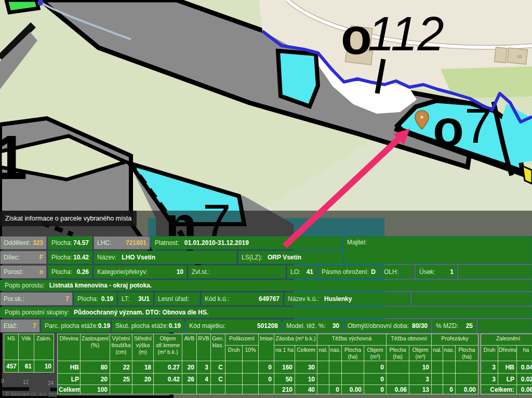  Describe the element at coordinates (347, 299) in the screenshot. I see `field-nazev-ku: Název k.ú.: Huslenky` at that location.